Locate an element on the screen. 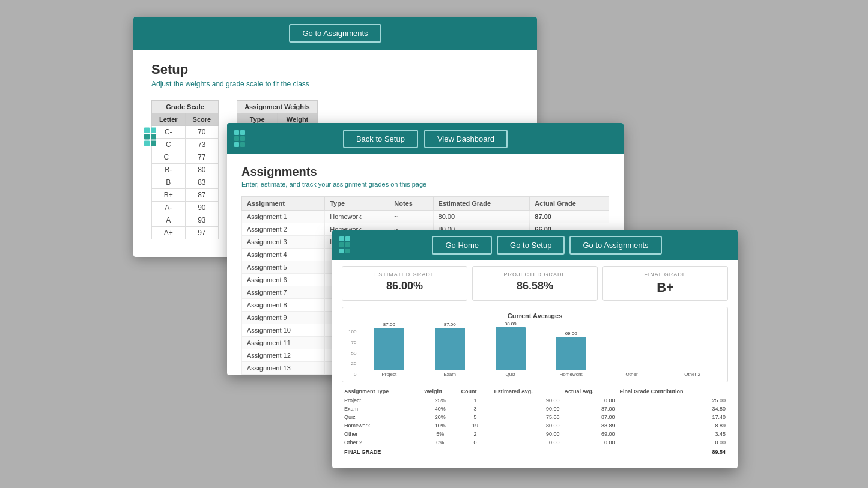 This screenshot has height=488, width=868. summary-col-contribution: Final Grade Contribution is located at coordinates (673, 391).